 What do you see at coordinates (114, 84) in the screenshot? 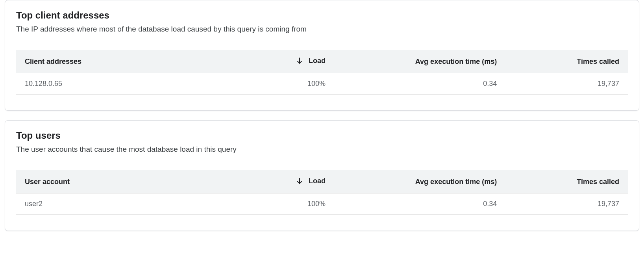
I see `cell-client-address: 10.128.0.65` at bounding box center [114, 84].